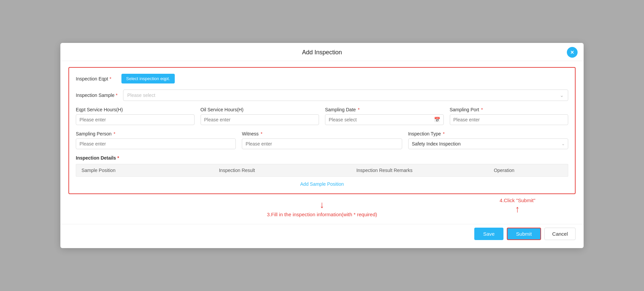 This screenshot has height=291, width=644. I want to click on col-inspection-result: Inspection Result, so click(288, 170).